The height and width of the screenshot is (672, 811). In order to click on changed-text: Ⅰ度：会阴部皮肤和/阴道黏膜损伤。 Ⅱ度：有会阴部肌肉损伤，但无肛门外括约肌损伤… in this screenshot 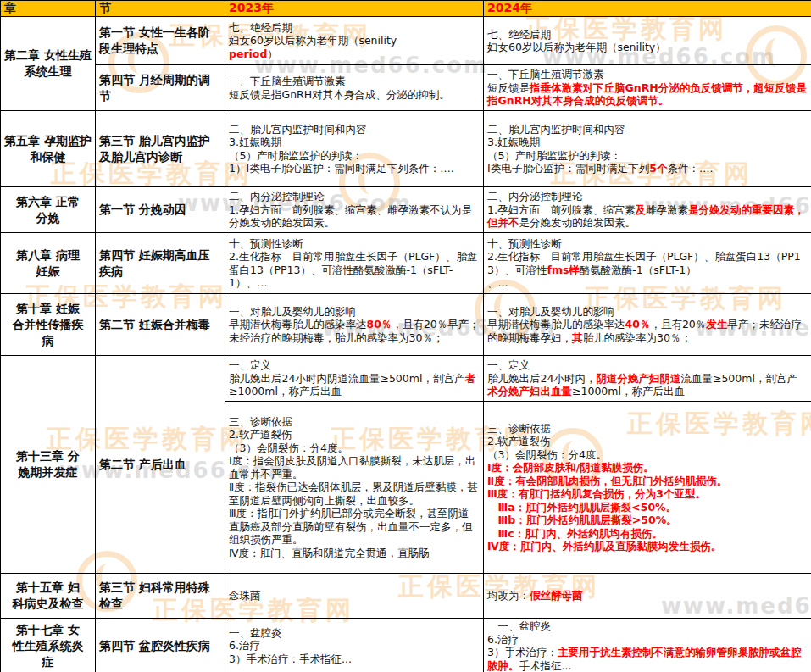, I will do `click(607, 507)`.